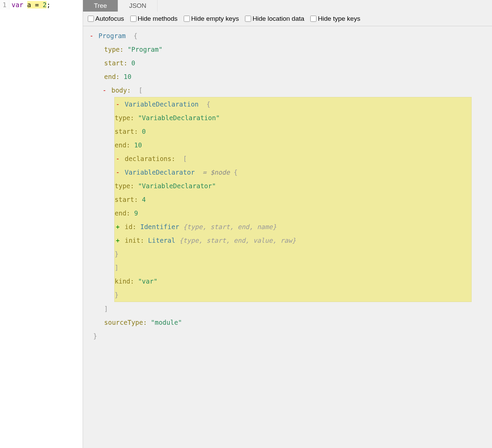 The width and height of the screenshot is (492, 448). I want to click on option-label: Autofocus, so click(110, 19).